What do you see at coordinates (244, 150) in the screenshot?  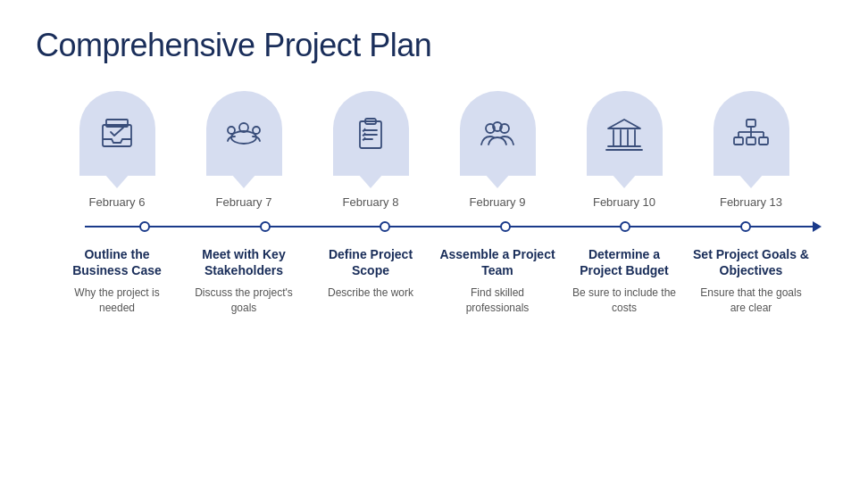 I see `milestone-stakeholders: February 7` at bounding box center [244, 150].